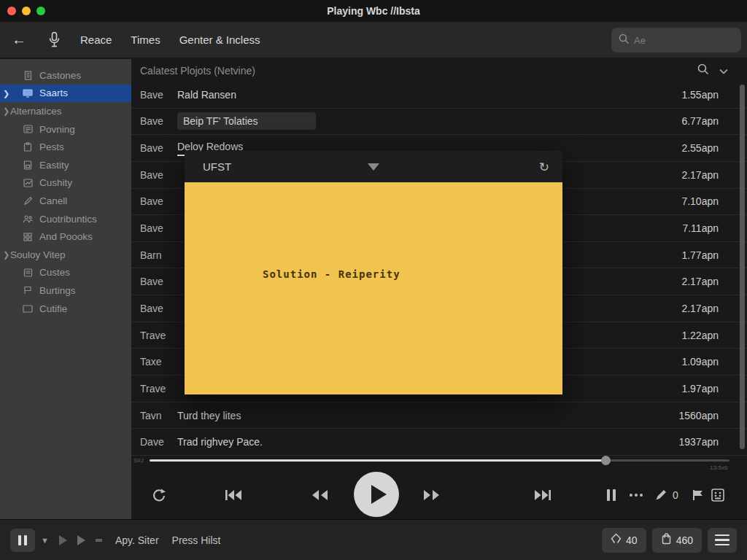 Image resolution: width=747 pixels, height=560 pixels. What do you see at coordinates (439, 95) in the screenshot?
I see `table-row: Bave Rald Ransen 1.55apn` at bounding box center [439, 95].